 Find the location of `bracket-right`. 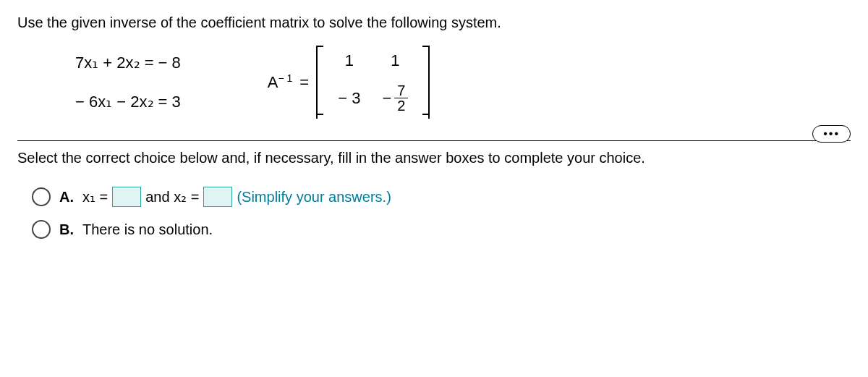

bracket-right is located at coordinates (425, 82).